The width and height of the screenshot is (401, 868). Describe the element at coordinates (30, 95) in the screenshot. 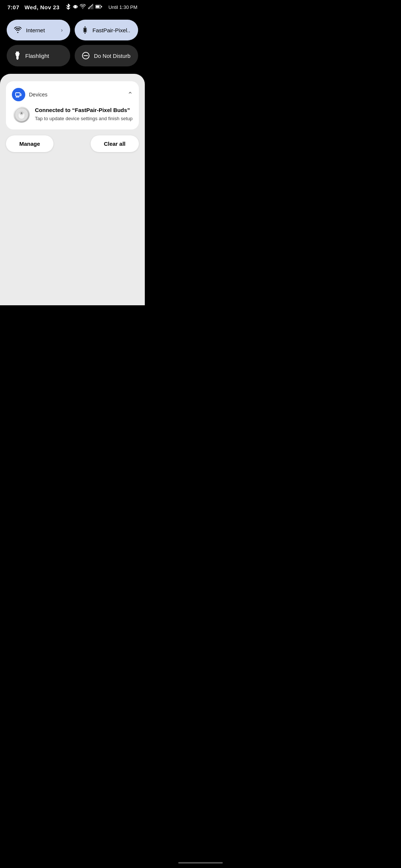

I see `notification-header-left: Devices` at that location.